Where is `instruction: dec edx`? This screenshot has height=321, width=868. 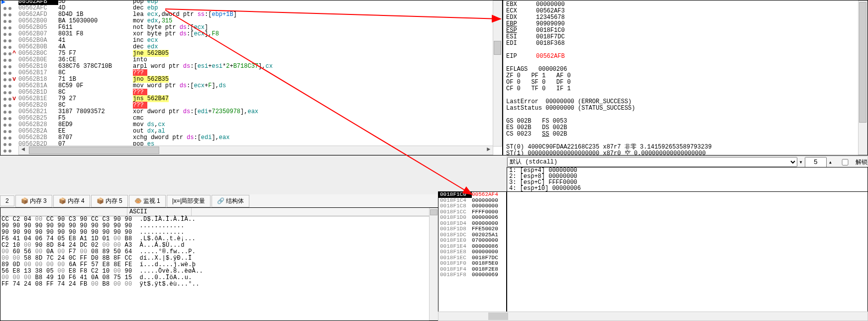 instruction: dec edx is located at coordinates (318, 47).